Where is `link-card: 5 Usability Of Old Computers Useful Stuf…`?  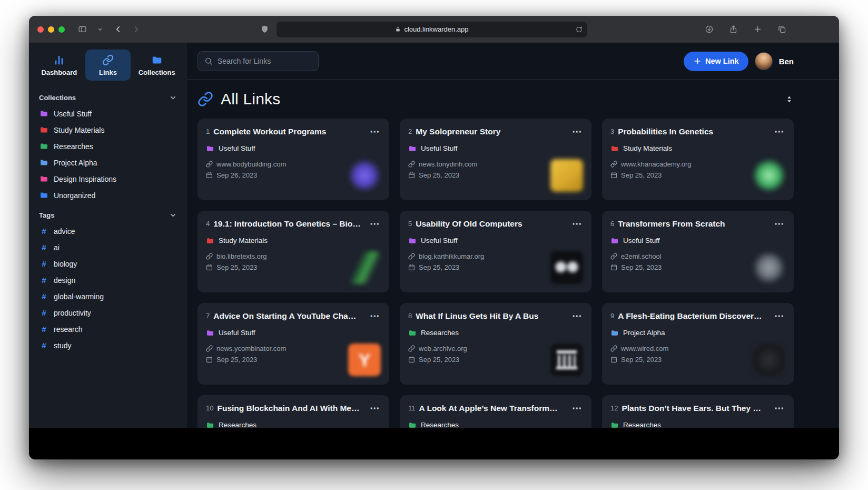 link-card: 5 Usability Of Old Computers Useful Stuf… is located at coordinates (496, 252).